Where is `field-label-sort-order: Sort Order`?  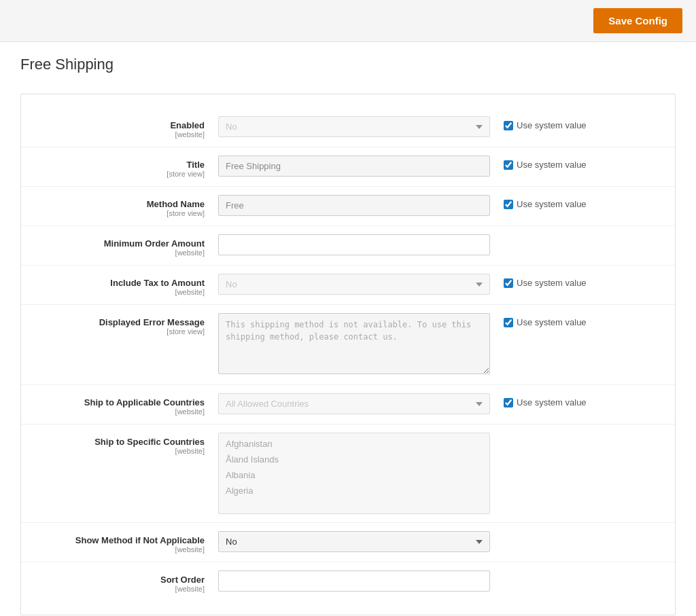
field-label-sort-order: Sort Order is located at coordinates (123, 580).